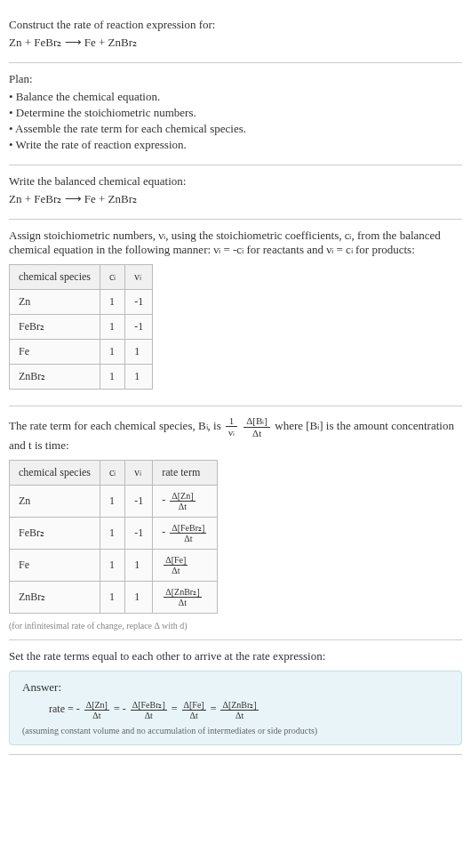 This screenshot has height=868, width=471. What do you see at coordinates (236, 129) in the screenshot?
I see `plan-item: • Assemble the rate term for each chemic…` at bounding box center [236, 129].